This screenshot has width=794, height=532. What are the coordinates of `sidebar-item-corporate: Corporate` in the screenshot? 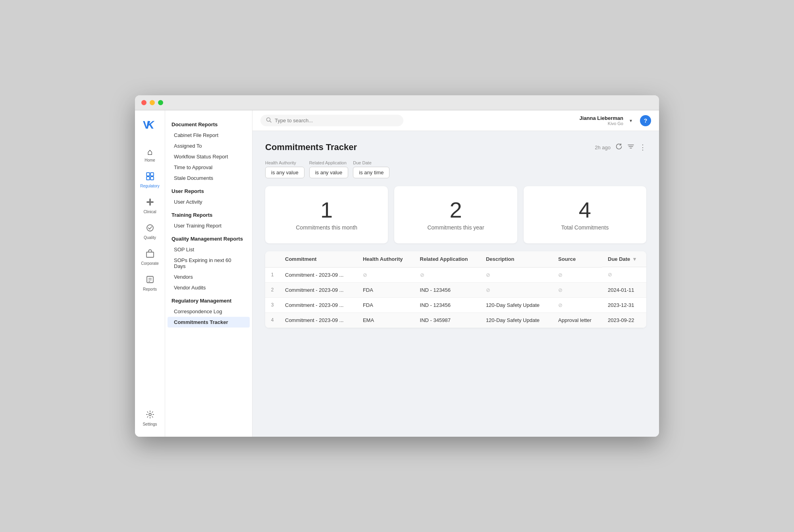 It's located at (150, 257).